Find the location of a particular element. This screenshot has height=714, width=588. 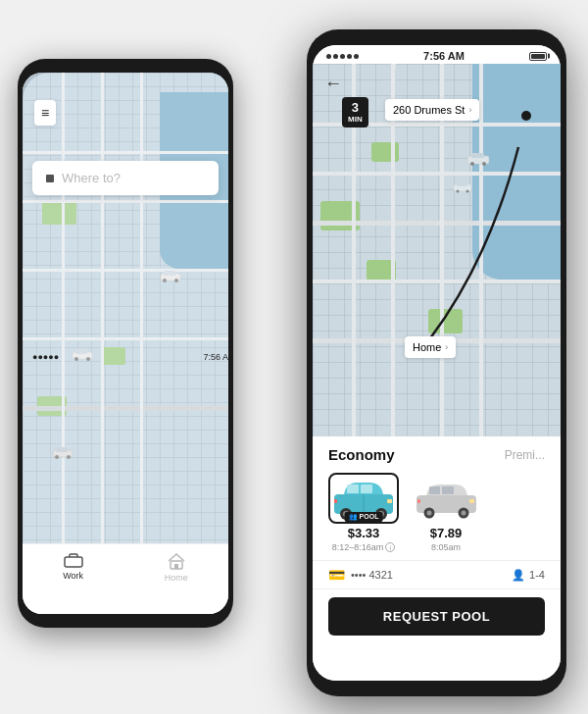

back-signal-dots: ●●●●● is located at coordinates (45, 357).